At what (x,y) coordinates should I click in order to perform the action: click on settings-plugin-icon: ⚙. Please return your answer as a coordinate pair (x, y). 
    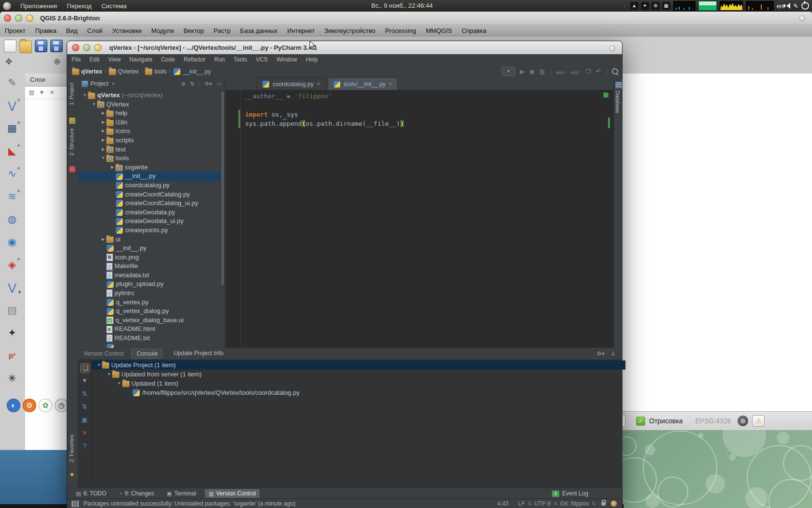
    Looking at the image, I should click on (29, 405).